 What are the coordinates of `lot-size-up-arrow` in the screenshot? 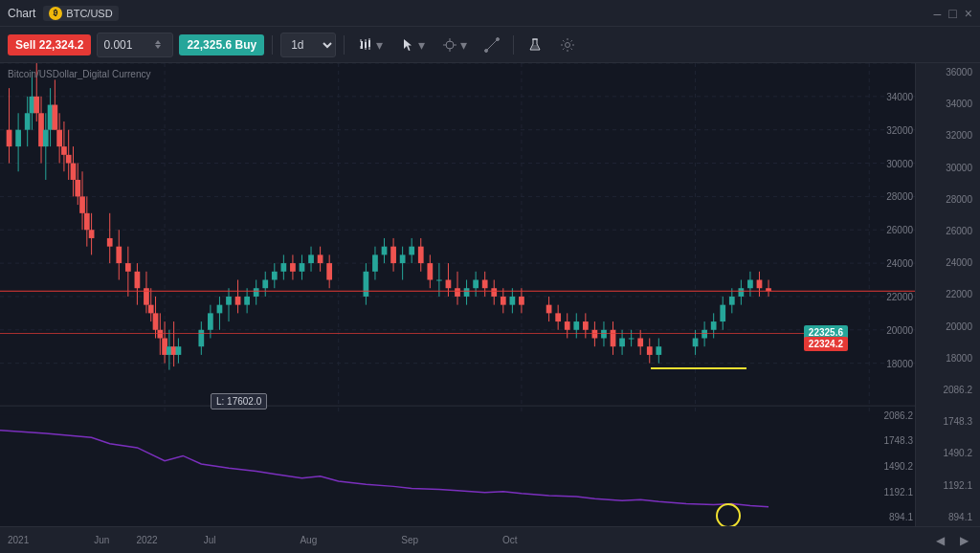 It's located at (158, 42).